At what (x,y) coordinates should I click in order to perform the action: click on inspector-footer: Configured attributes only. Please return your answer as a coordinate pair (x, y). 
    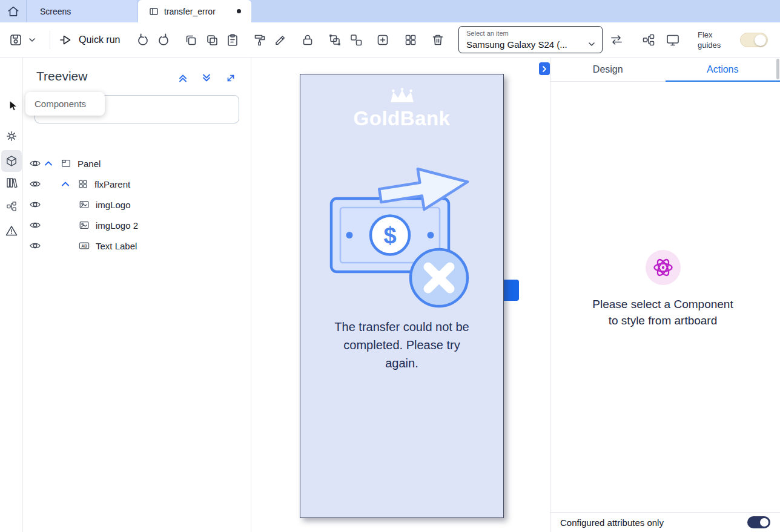
    Looking at the image, I should click on (665, 522).